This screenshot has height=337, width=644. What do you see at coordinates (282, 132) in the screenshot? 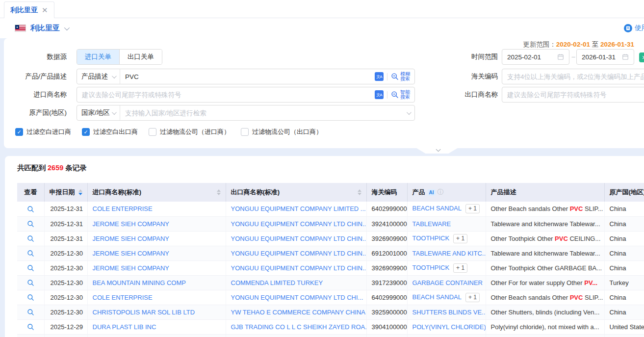
I see `checkbox-filter-logistics-exporter: 过滤物流公司（出口商）` at bounding box center [282, 132].